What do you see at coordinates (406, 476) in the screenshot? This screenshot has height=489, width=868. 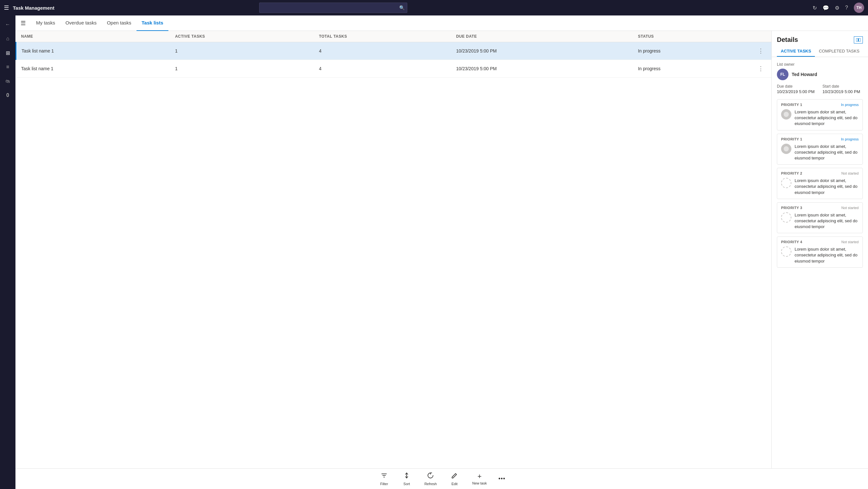 I see `sort-icon` at bounding box center [406, 476].